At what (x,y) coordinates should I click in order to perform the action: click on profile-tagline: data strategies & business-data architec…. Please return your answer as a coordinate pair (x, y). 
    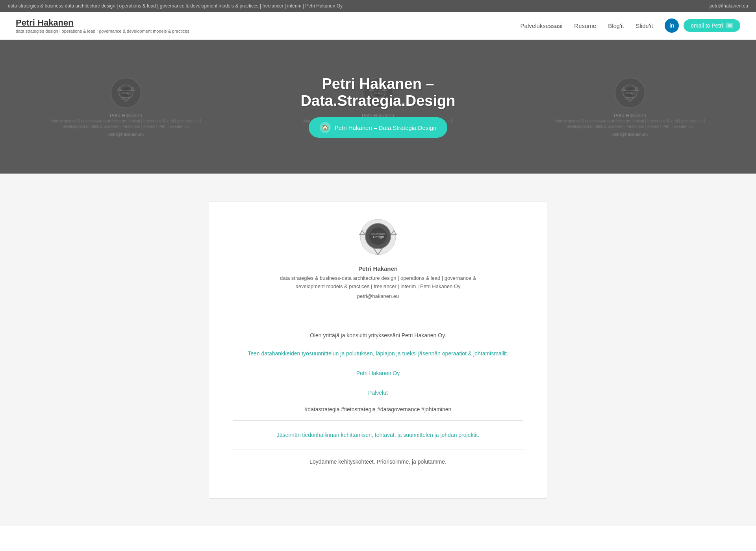
    Looking at the image, I should click on (378, 283).